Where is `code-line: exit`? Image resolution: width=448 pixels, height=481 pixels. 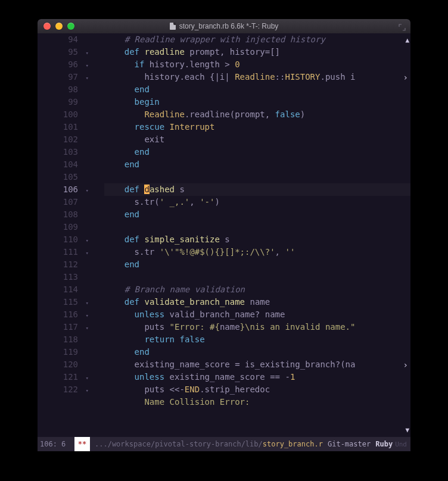 code-line: exit is located at coordinates (257, 139).